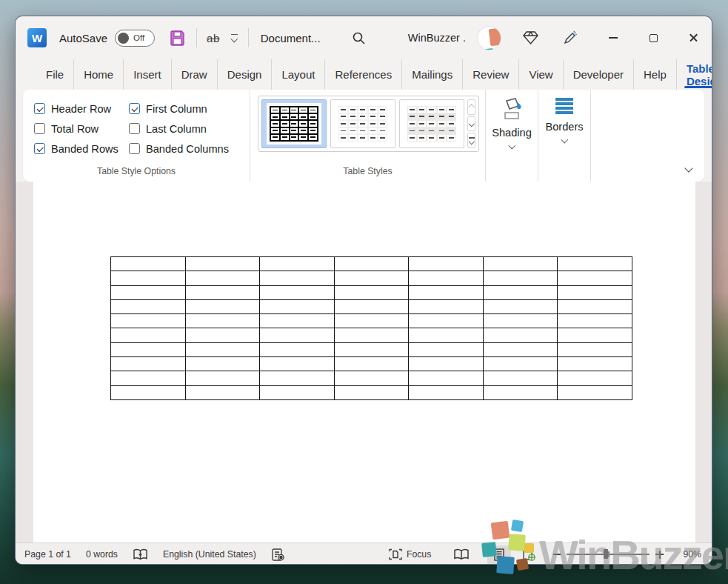 This screenshot has height=584, width=728. Describe the element at coordinates (363, 124) in the screenshot. I see `table-style-thumbnail-plain` at that location.